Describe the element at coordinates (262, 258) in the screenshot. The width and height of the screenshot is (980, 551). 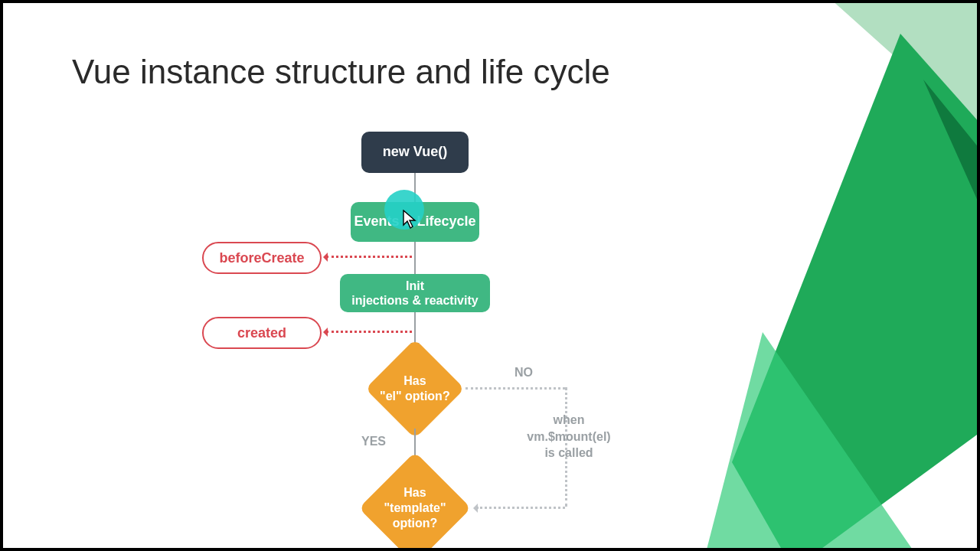
I see `hook-before-create: beforeCreate` at that location.